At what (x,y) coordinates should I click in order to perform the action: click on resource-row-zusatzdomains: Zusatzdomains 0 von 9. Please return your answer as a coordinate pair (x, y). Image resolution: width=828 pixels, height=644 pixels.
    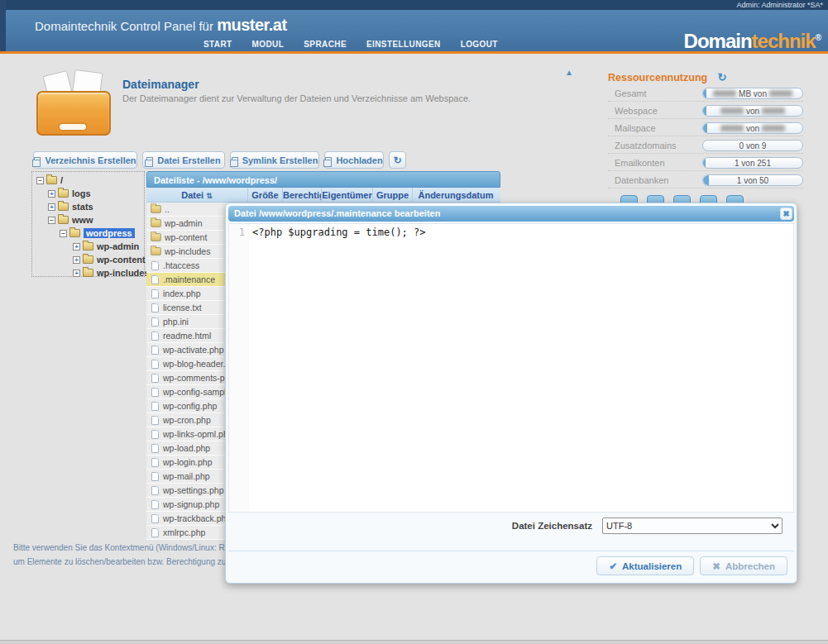
    Looking at the image, I should click on (706, 145).